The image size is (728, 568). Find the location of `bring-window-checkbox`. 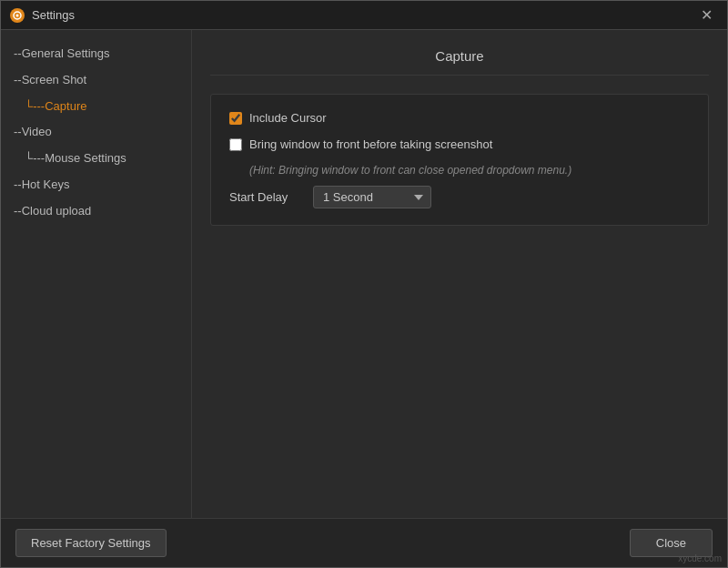

bring-window-checkbox is located at coordinates (236, 145).